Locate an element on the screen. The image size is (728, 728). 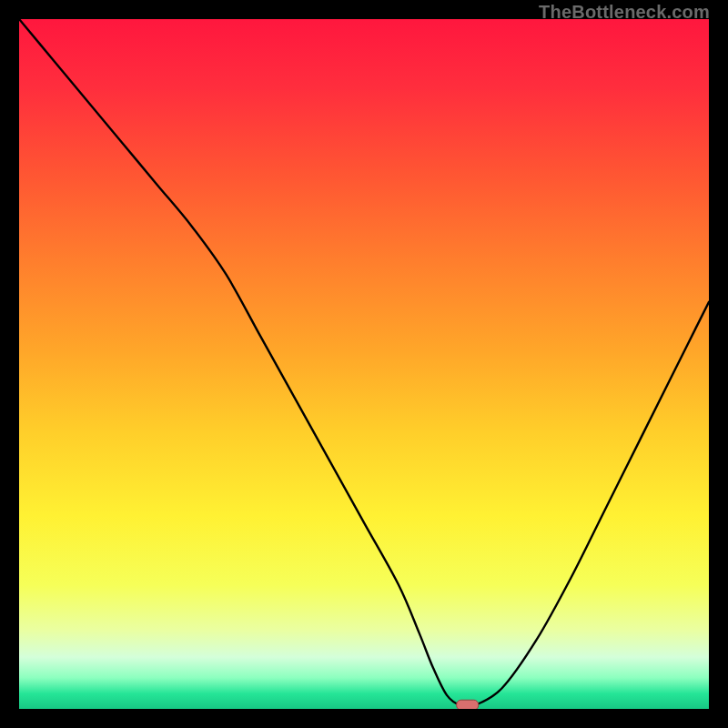
watermark-text: TheBottleneck.com is located at coordinates (624, 13).